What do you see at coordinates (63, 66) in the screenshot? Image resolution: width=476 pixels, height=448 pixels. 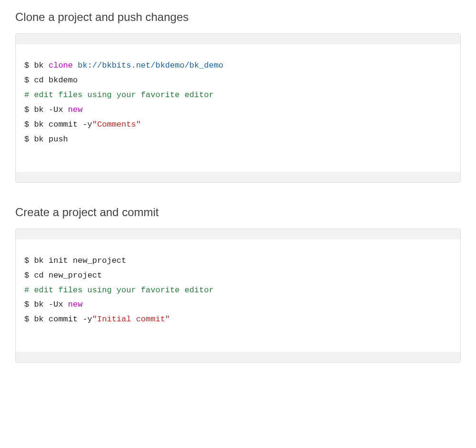 I see `code-token: clone` at bounding box center [63, 66].